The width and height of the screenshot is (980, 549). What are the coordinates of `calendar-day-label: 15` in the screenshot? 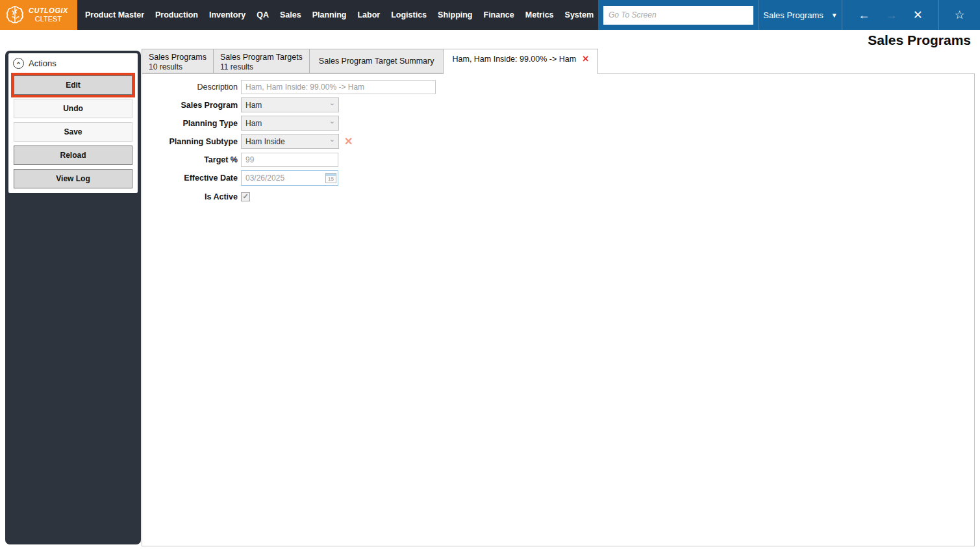 It's located at (331, 179).